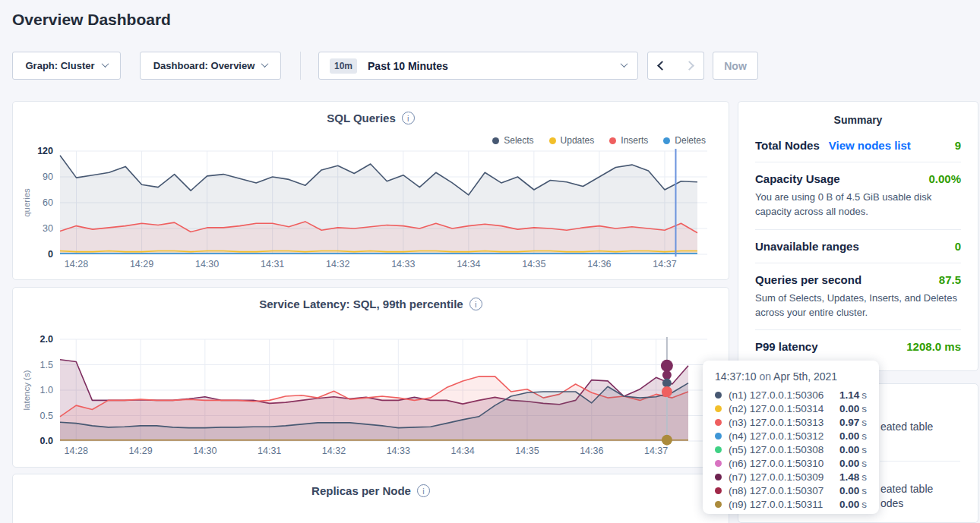 This screenshot has width=980, height=523. I want to click on chevron-left-icon, so click(662, 65).